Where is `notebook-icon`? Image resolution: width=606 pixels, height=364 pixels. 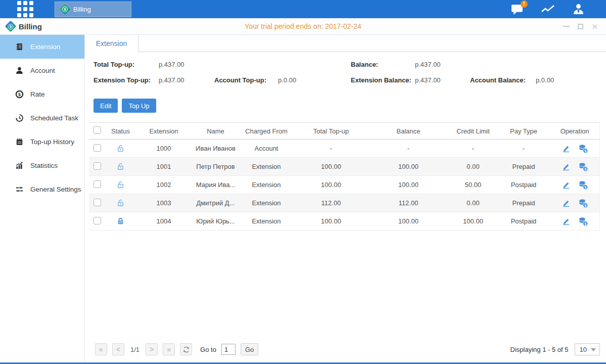 notebook-icon is located at coordinates (19, 142).